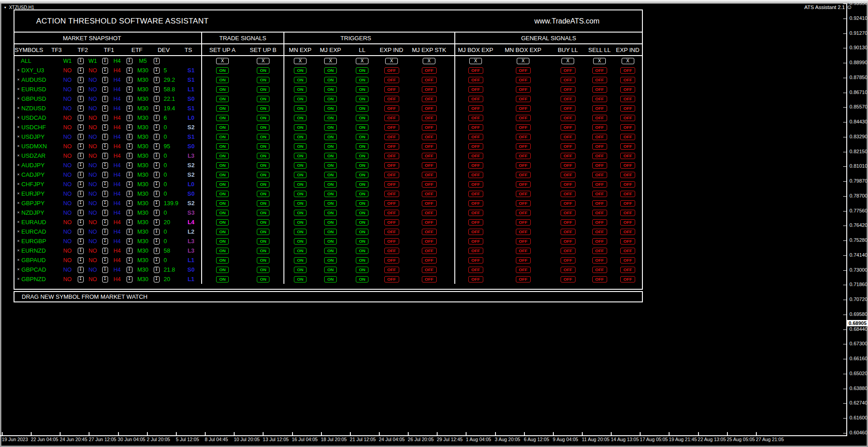 The width and height of the screenshot is (868, 447). Describe the element at coordinates (5, 7) in the screenshot. I see `collapse-triangle-icon: ▼` at that location.